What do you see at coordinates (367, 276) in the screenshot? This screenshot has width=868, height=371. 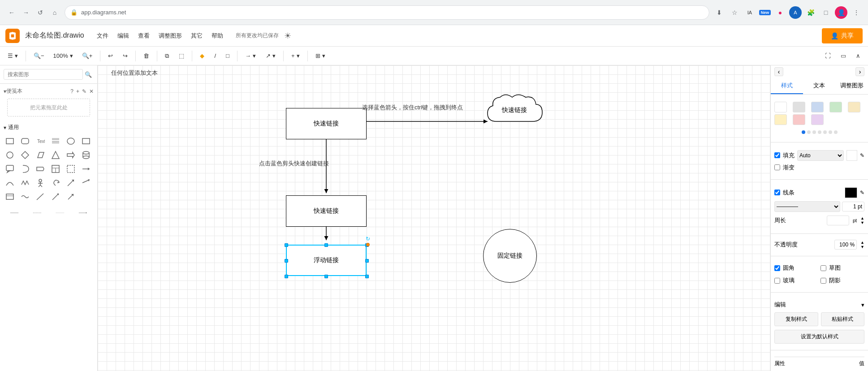 I see `handle-br` at bounding box center [367, 276].